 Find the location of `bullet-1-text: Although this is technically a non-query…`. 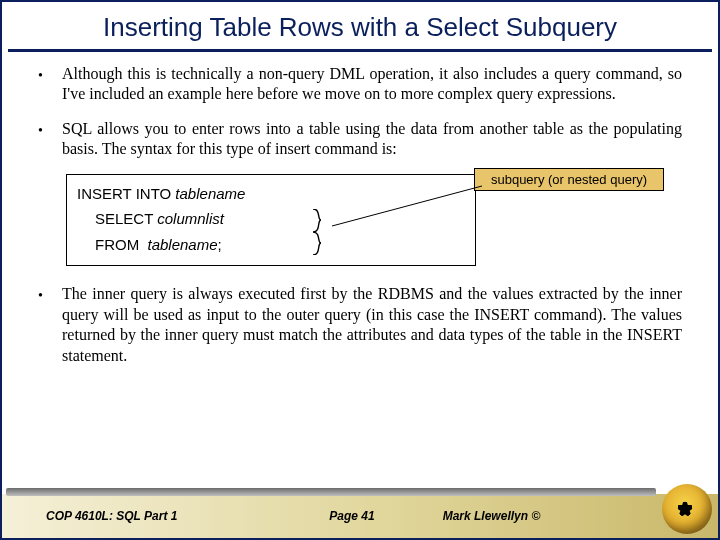

bullet-1-text: Although this is technically a non-query… is located at coordinates (372, 84).